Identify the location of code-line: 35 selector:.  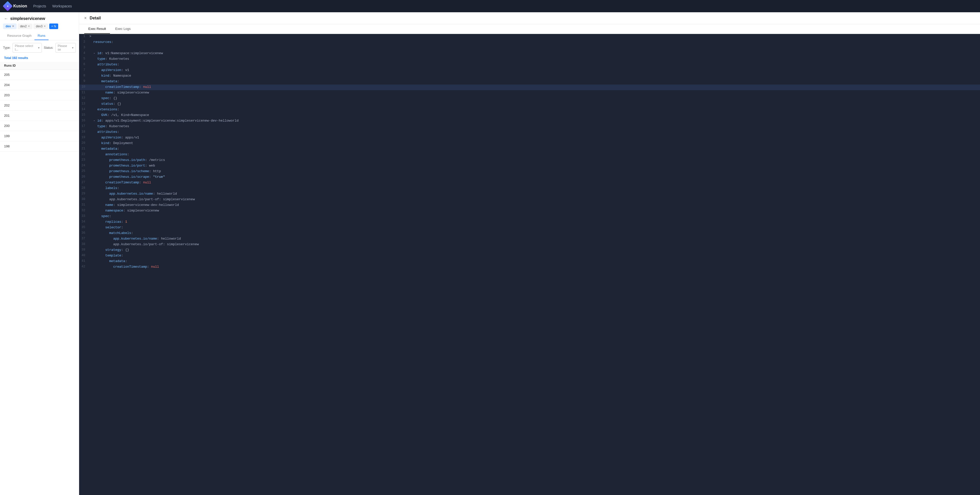
(530, 228).